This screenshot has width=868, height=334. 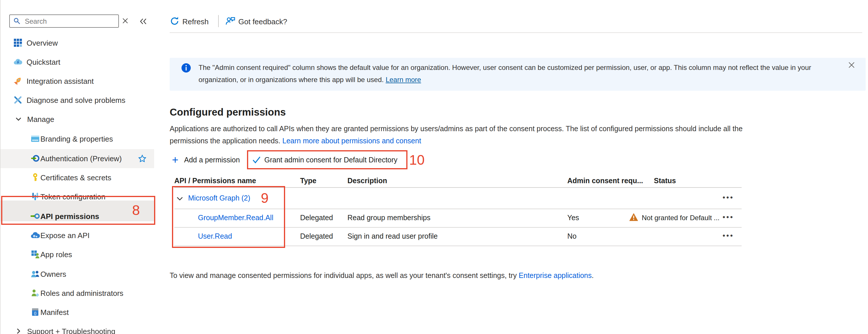 What do you see at coordinates (215, 181) in the screenshot?
I see `col-header-api-permissions-name: API / Permissions name` at bounding box center [215, 181].